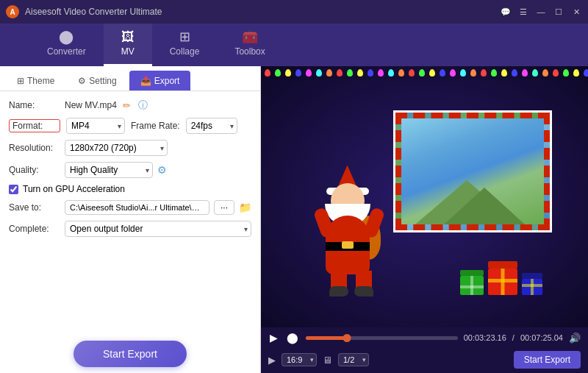 This screenshot has width=588, height=373. I want to click on progress-thumb, so click(347, 338).